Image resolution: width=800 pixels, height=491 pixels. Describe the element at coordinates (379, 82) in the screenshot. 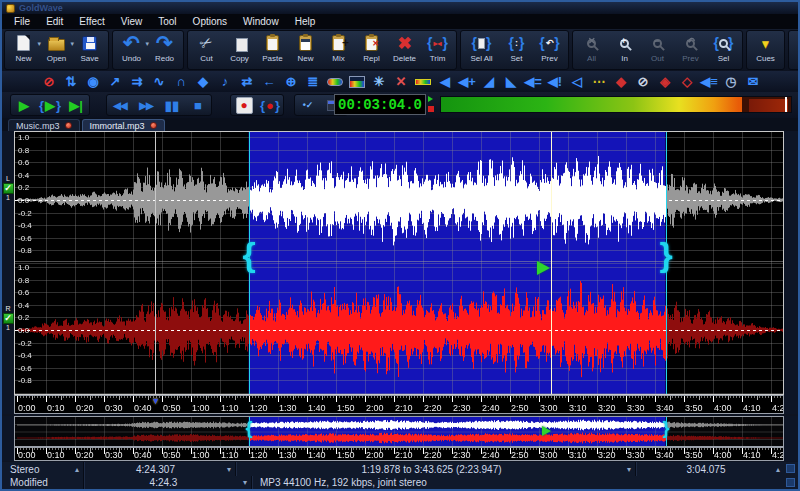

I see `interpolate-icon: ✳` at that location.